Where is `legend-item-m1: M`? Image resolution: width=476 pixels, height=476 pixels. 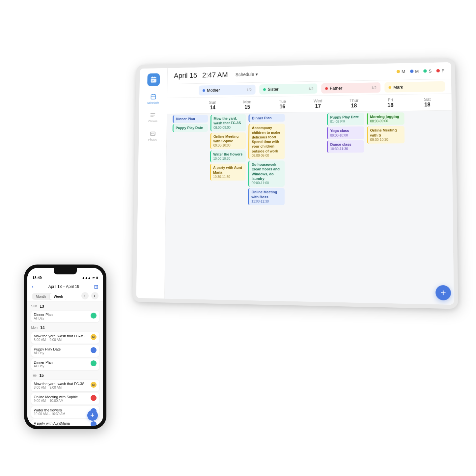
legend-item-m1: M is located at coordinates (401, 71).